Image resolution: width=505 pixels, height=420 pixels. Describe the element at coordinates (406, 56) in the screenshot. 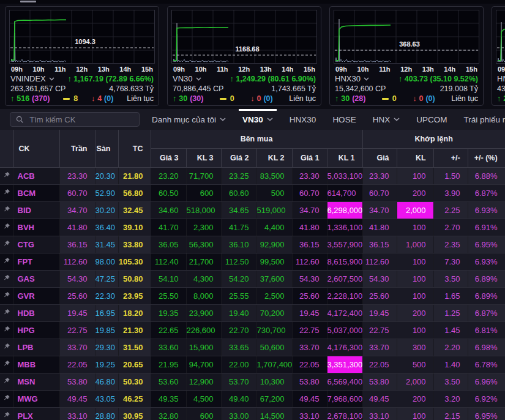

I see `index-card-hnx30: 368.63 09h10h11h12h13h14h15h HNX30 ↑ 403…` at that location.